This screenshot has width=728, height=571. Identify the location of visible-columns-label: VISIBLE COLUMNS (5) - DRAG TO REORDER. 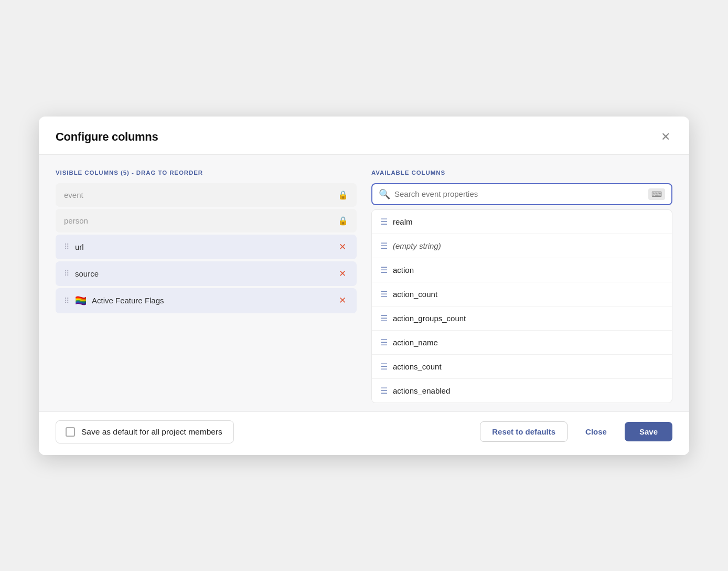
(206, 173).